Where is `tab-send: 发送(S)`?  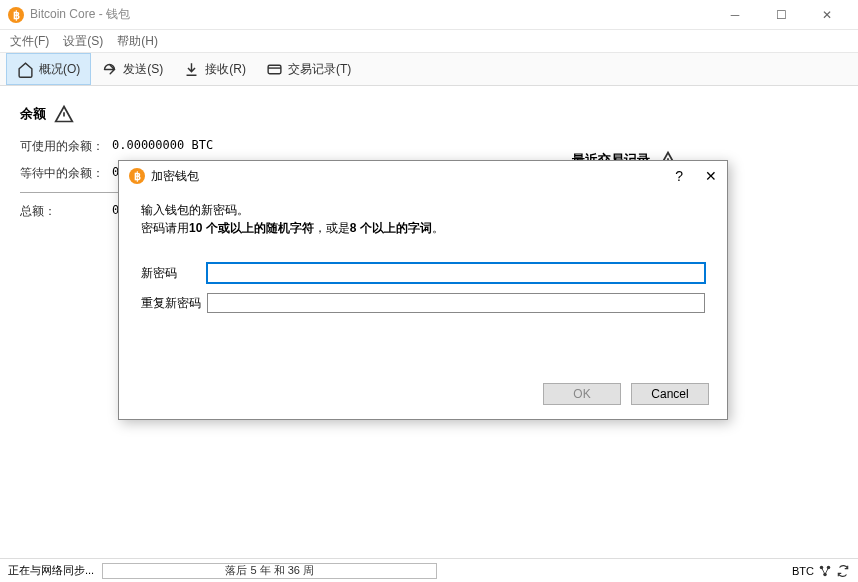 tab-send: 发送(S) is located at coordinates (132, 69).